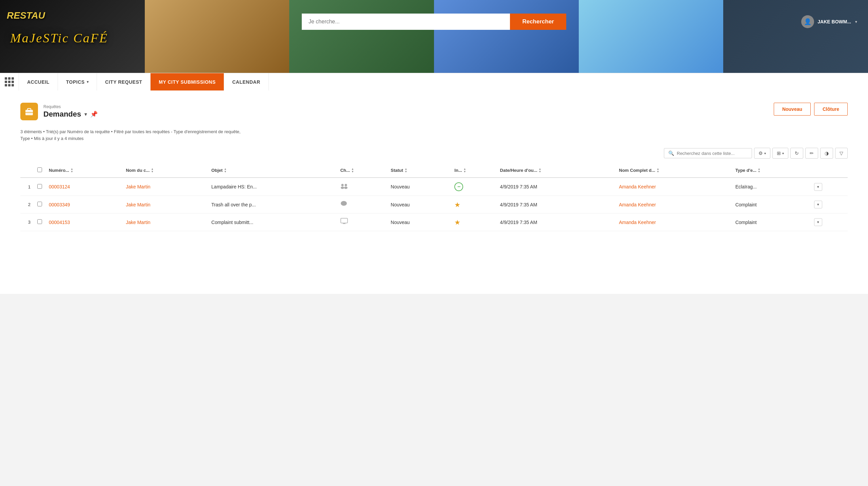 Image resolution: width=868 pixels, height=486 pixels. Describe the element at coordinates (59, 205) in the screenshot. I see `numero-link: 00003349` at that location.